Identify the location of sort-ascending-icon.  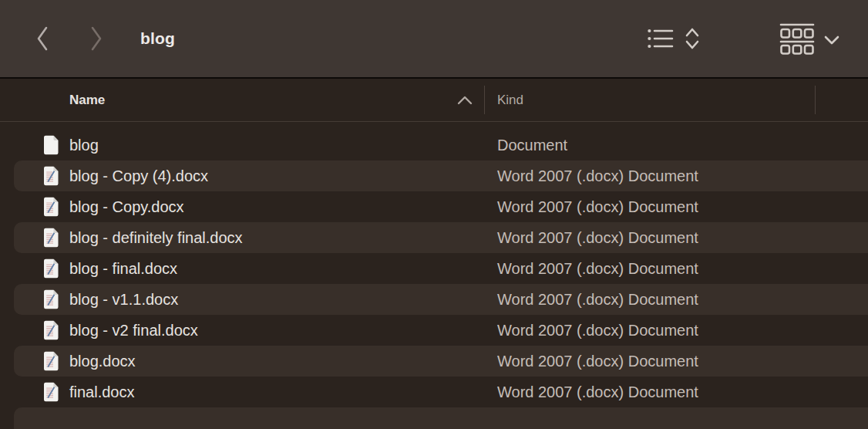
(465, 100).